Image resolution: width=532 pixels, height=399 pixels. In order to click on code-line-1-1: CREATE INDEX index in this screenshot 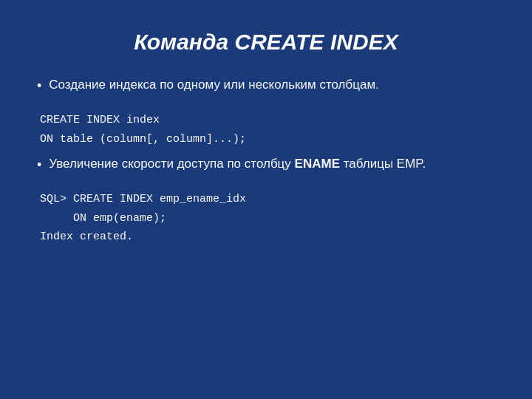, I will do `click(267, 120)`.